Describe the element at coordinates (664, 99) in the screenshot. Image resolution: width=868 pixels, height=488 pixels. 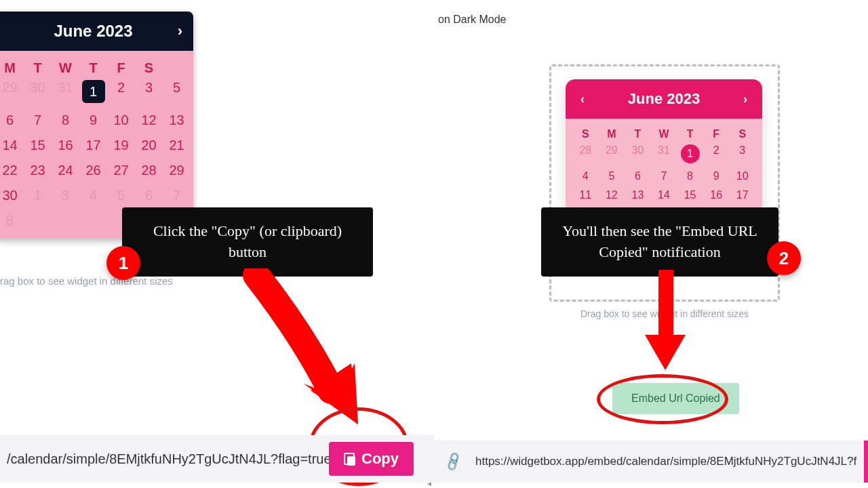
I see `calendar-header: ‹ June 2023 ›` at that location.